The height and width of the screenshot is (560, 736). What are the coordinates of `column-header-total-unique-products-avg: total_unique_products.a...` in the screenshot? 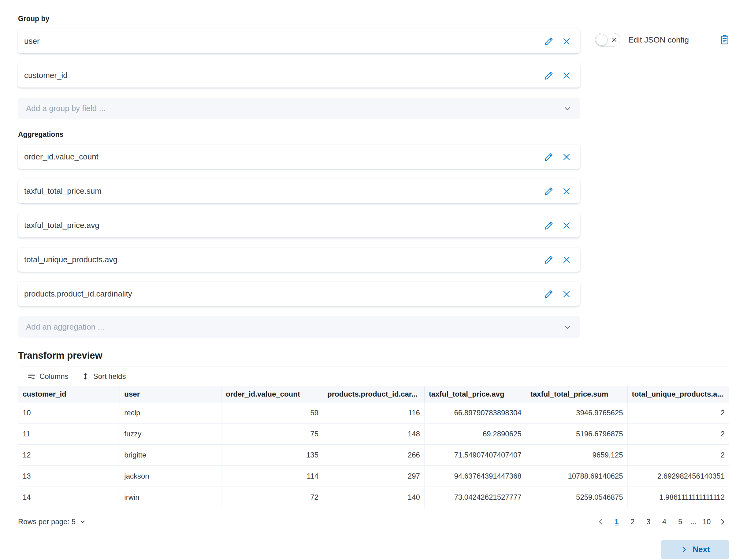 It's located at (678, 394).